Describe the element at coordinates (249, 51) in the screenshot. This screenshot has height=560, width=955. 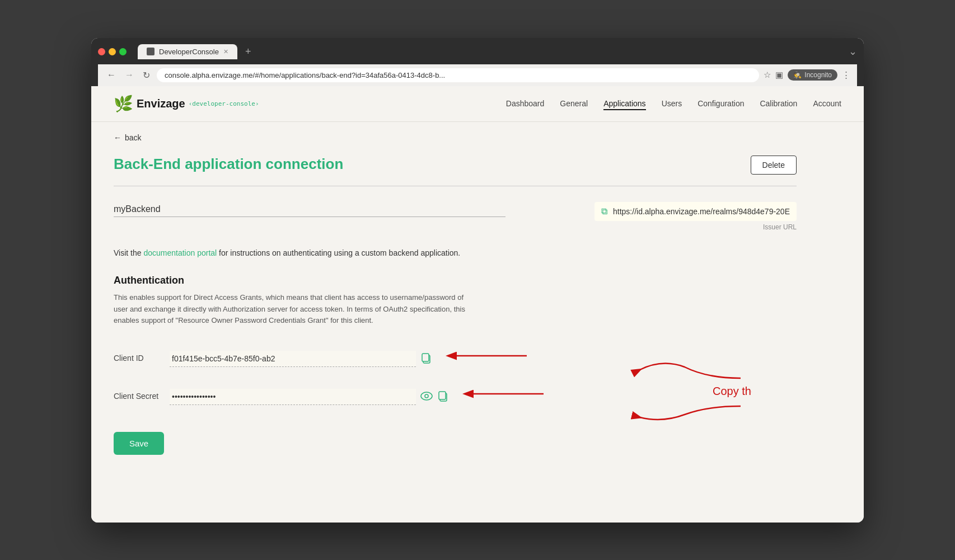
I see `new-tab-button: +` at that location.